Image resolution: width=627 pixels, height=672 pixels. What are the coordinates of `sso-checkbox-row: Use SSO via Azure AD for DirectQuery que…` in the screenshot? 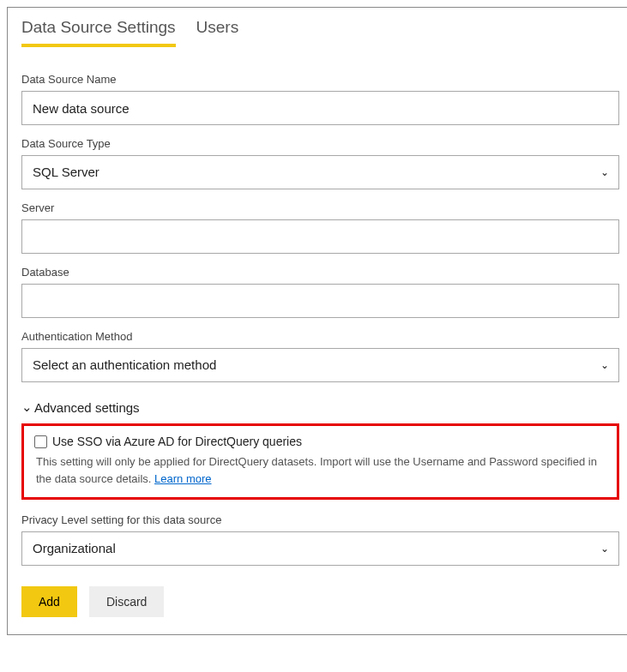 It's located at (321, 441).